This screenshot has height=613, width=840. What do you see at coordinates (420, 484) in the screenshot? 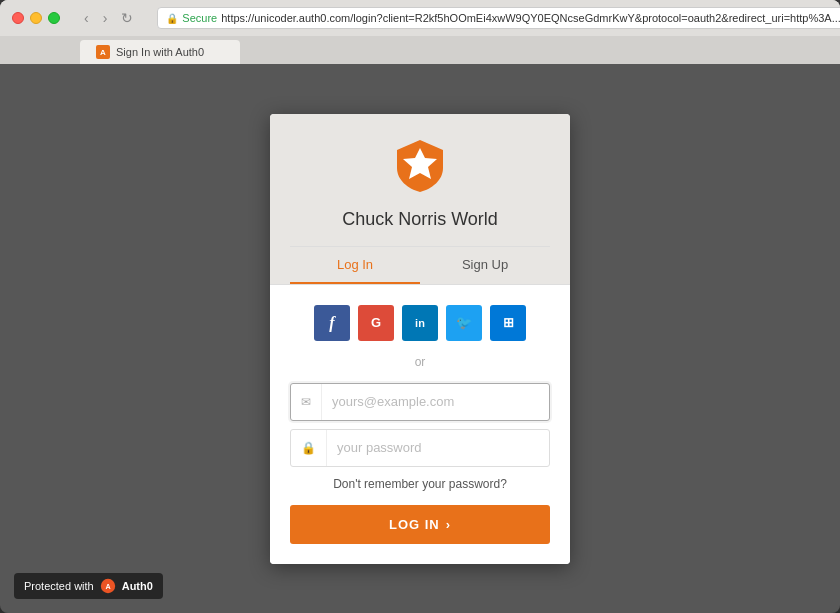
I see `forgot-password-link: Don't remember your password?` at bounding box center [420, 484].